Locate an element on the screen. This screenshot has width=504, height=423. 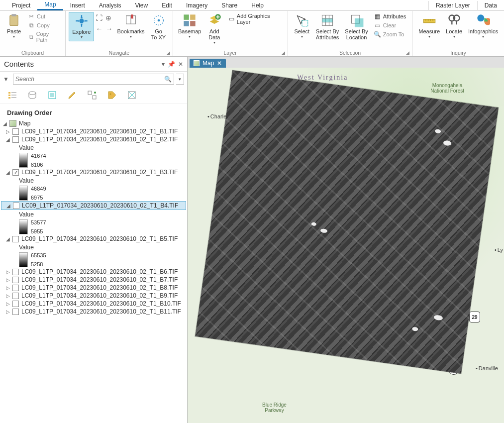
list-by-snapping-button is located at coordinates (92, 95).